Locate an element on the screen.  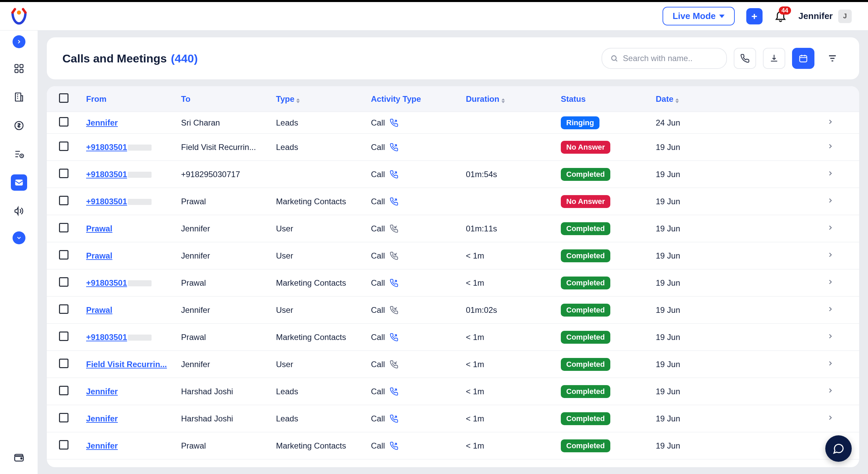
live-mode-label: Live Mode is located at coordinates (694, 16).